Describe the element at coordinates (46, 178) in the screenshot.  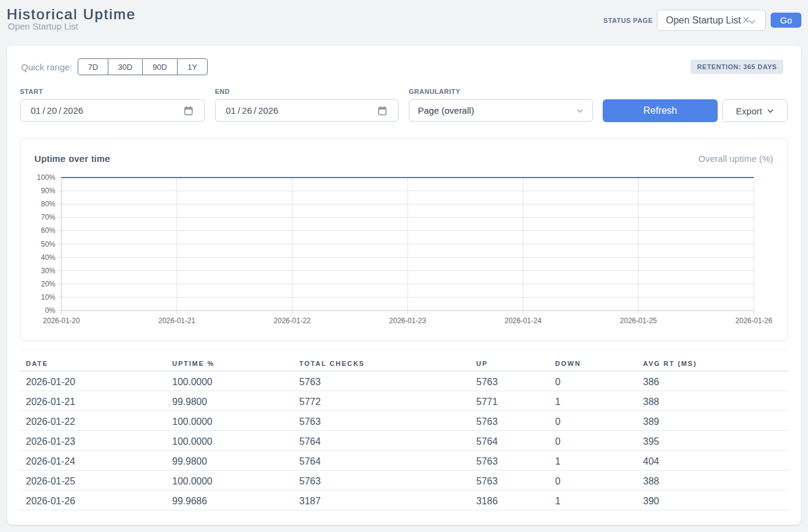
I see `svg-text: 100%` at that location.